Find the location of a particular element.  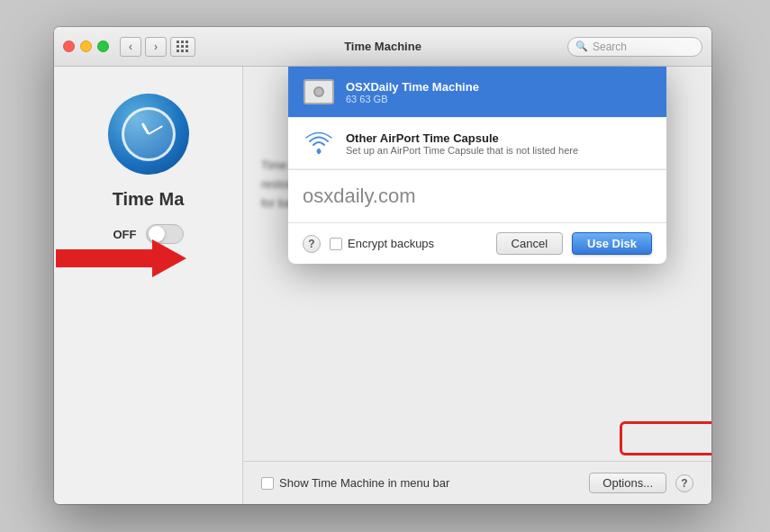

airport-wifi-icon is located at coordinates (319, 143).